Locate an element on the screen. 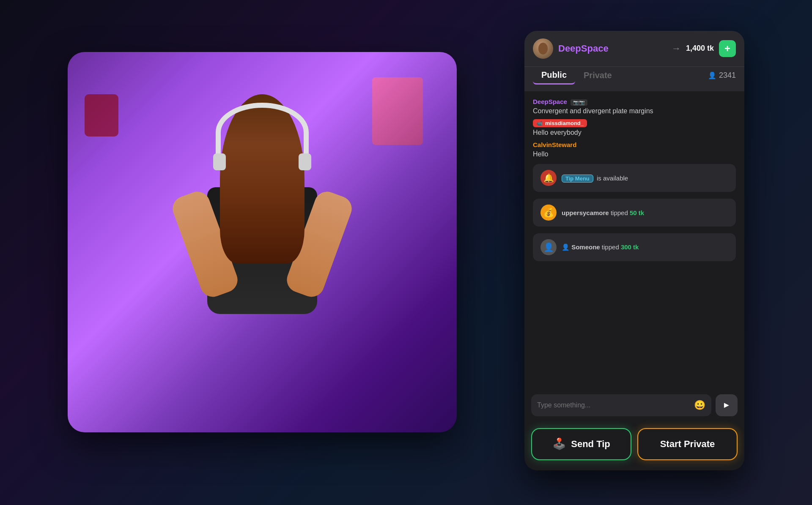 The width and height of the screenshot is (812, 505). chat-input-row: 😀 ► is located at coordinates (634, 405).